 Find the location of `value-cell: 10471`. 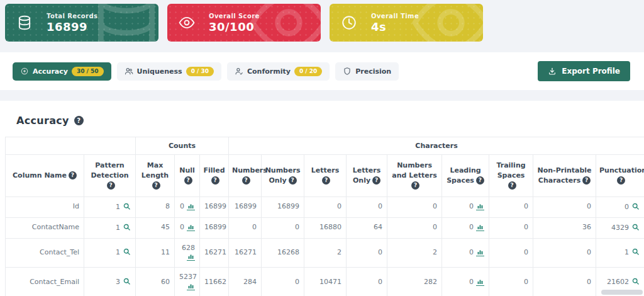

value-cell: 10471 is located at coordinates (326, 282).